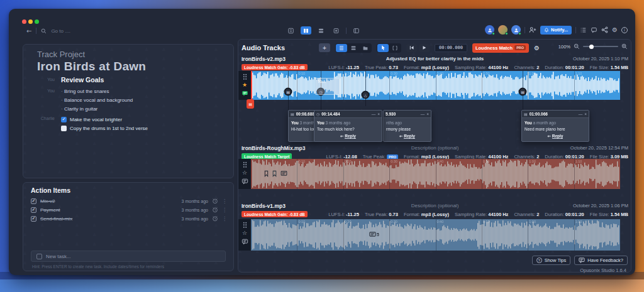 Image resolution: width=644 pixels, height=292 pixels. Describe the element at coordinates (601, 260) in the screenshot. I see `feedback-button: Have Feedback?` at that location.